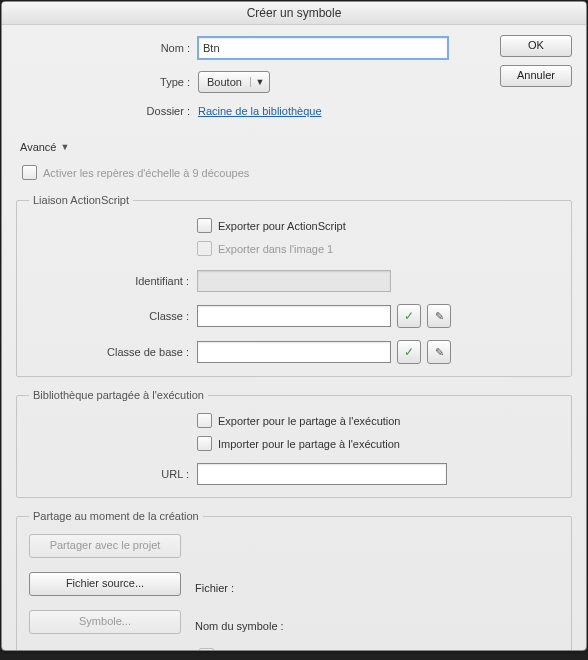 The width and height of the screenshot is (588, 660). Describe the element at coordinates (204, 226) in the screenshot. I see `export-actionscript-checkbox` at that location.